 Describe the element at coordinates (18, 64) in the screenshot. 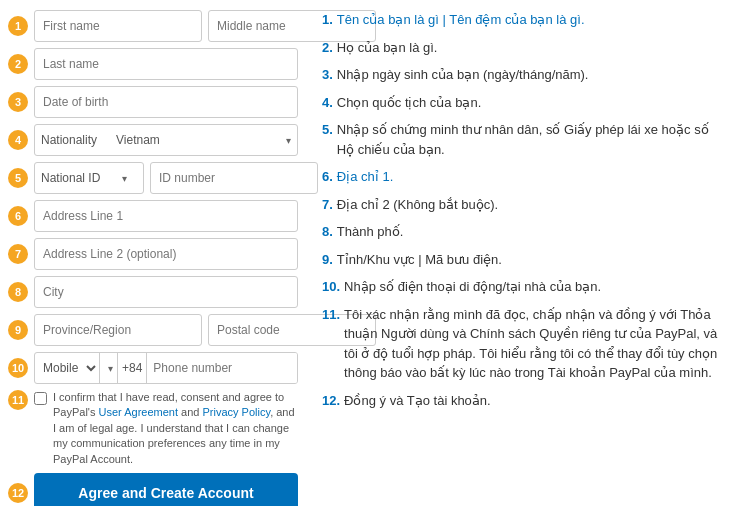

I see `step-badge-2: 2` at that location.